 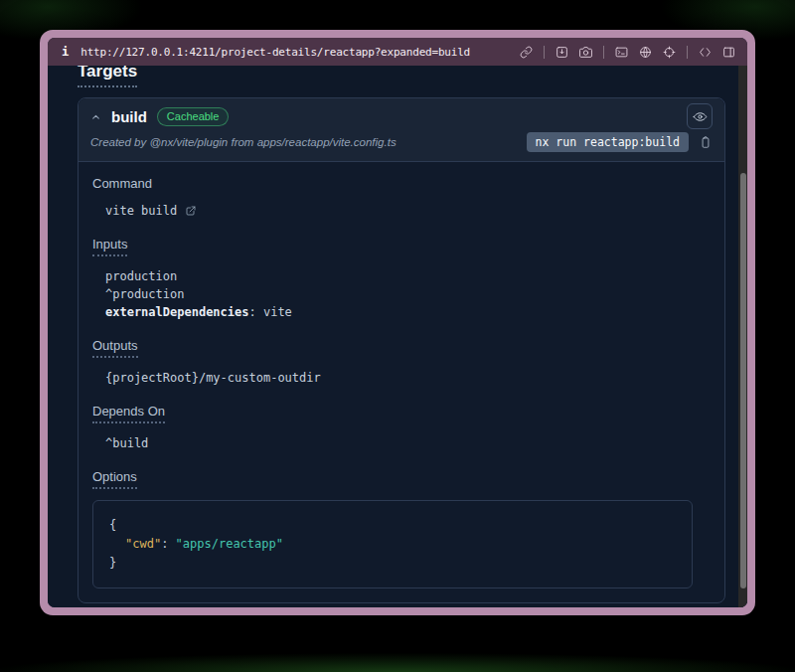 What do you see at coordinates (670, 52) in the screenshot?
I see `crosshair-icon` at bounding box center [670, 52].